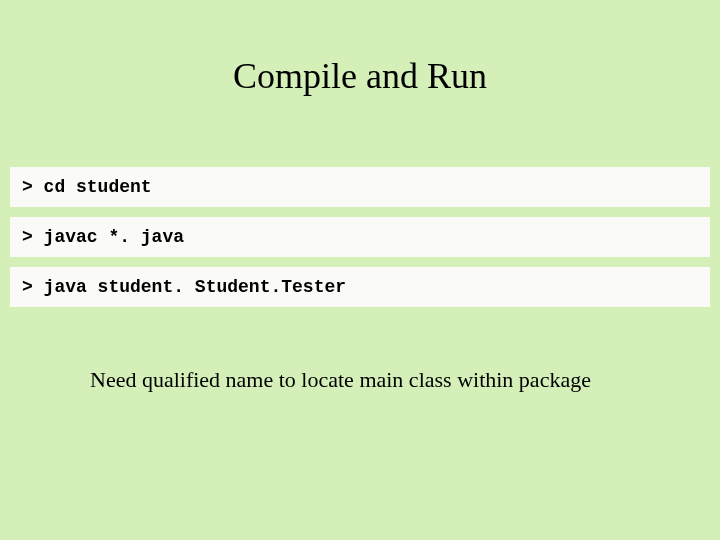  What do you see at coordinates (360, 76) in the screenshot?
I see `slide-title: Compile and Run` at bounding box center [360, 76].